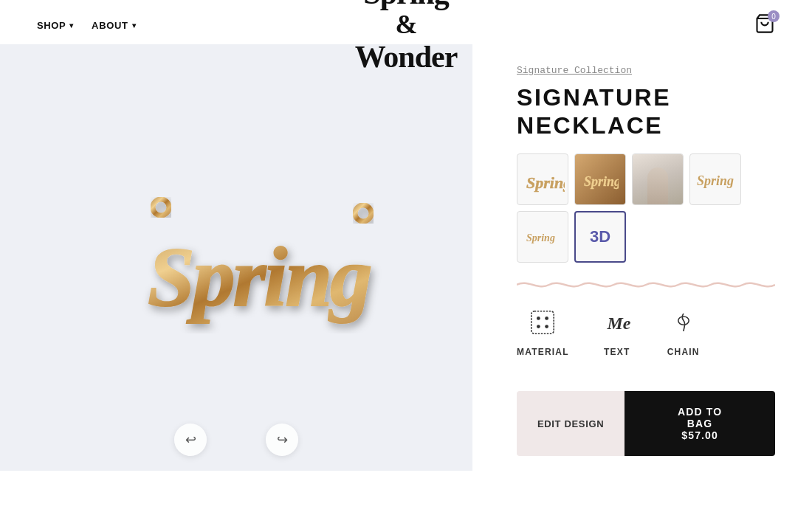 The height and width of the screenshot is (515, 812). I want to click on rotate-right-icon: ↪, so click(282, 440).